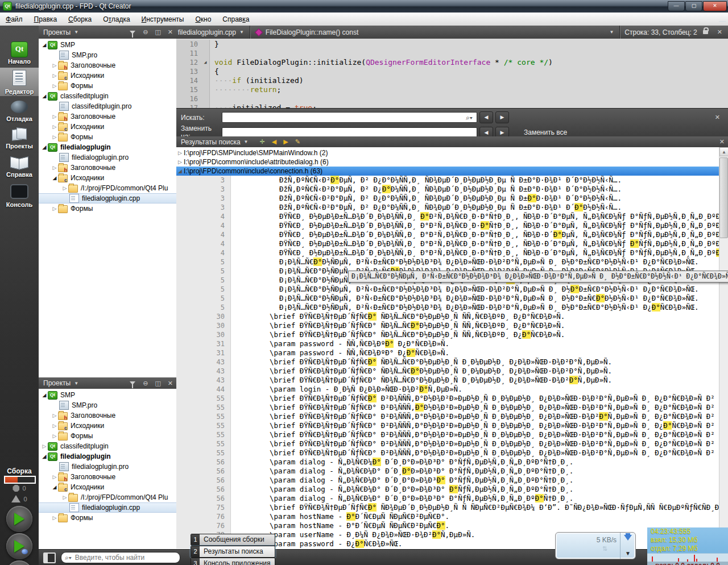  Describe the element at coordinates (720, 32) in the screenshot. I see `close-editor-icon: ✕` at that location.